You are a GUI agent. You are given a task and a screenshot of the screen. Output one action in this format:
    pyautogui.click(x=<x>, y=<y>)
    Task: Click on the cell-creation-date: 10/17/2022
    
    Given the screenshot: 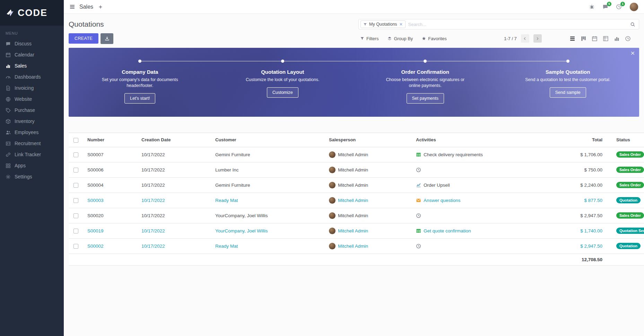 What is the action you would take?
    pyautogui.click(x=171, y=185)
    